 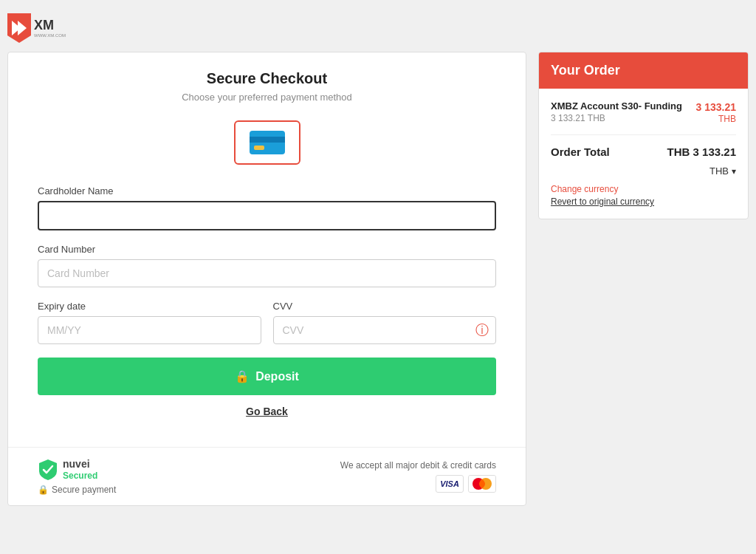 I want to click on lock-icon: 🔒, so click(x=242, y=377).